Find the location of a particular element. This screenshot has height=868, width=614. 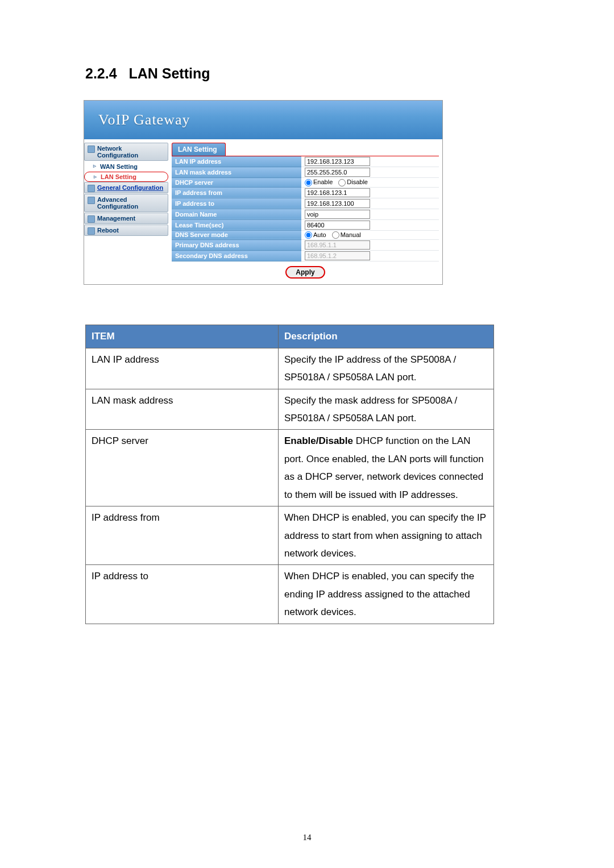

sidebar-item-network-config: Network Configuration is located at coordinates (126, 152).